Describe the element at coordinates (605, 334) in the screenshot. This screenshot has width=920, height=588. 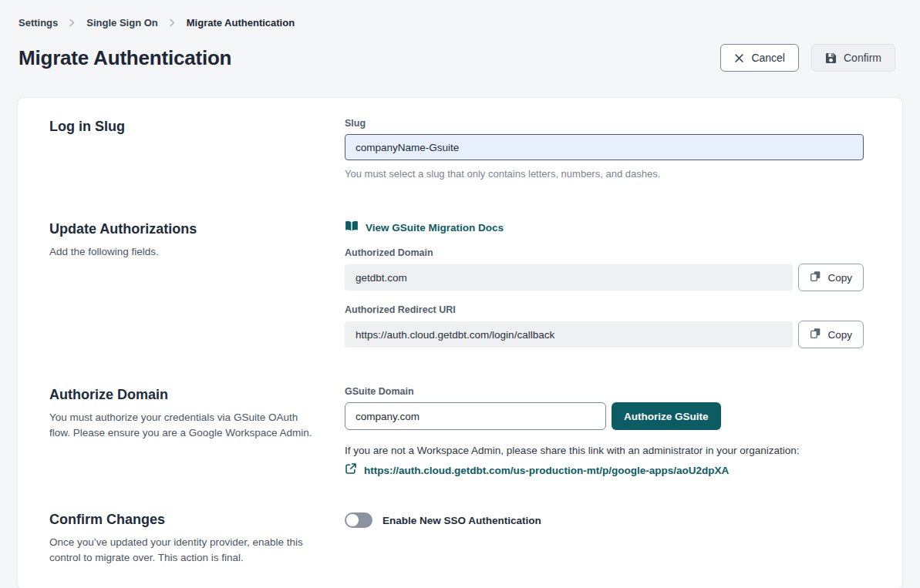
I see `redirect-uri-row: https://auth.cloud.getdbt.com/login/call…` at that location.